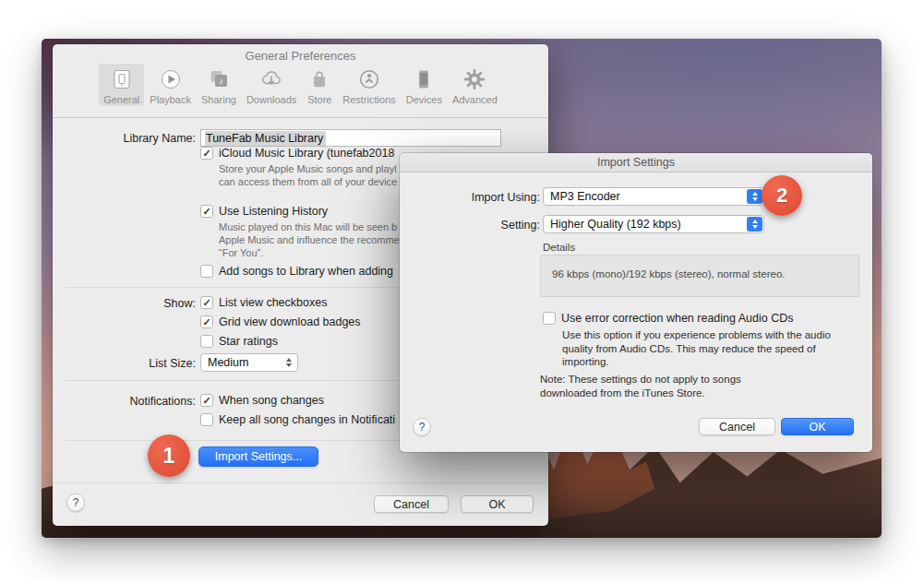 The height and width of the screenshot is (583, 924). Describe the element at coordinates (474, 100) in the screenshot. I see `toolbar-tab-label: Advanced` at that location.